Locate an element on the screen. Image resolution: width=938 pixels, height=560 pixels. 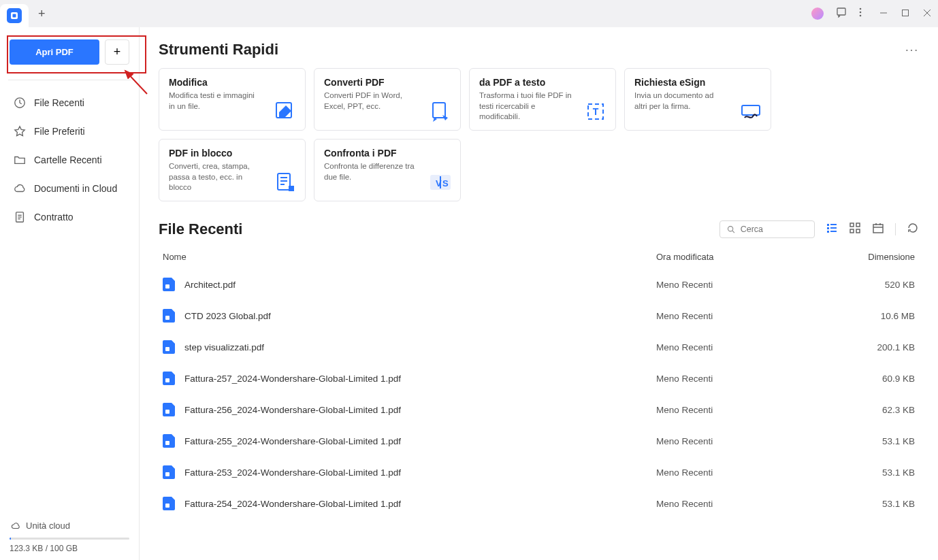
tool-icon: VS is located at coordinates (440, 182).